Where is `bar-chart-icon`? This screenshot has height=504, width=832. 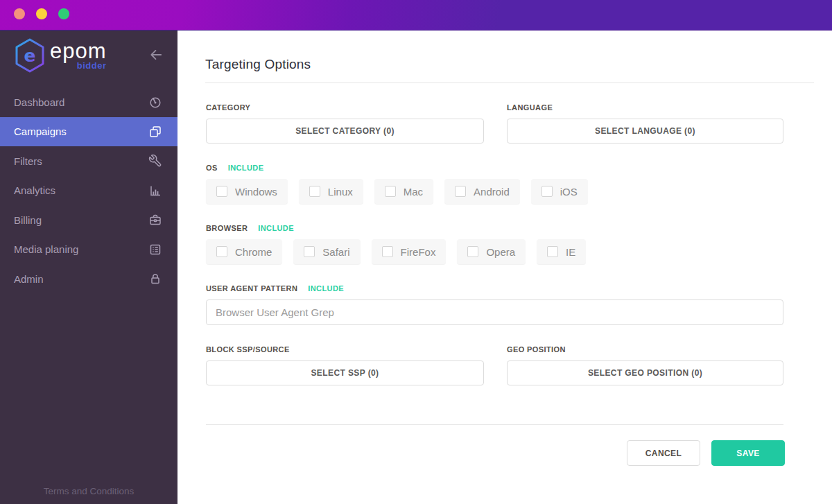
bar-chart-icon is located at coordinates (155, 191).